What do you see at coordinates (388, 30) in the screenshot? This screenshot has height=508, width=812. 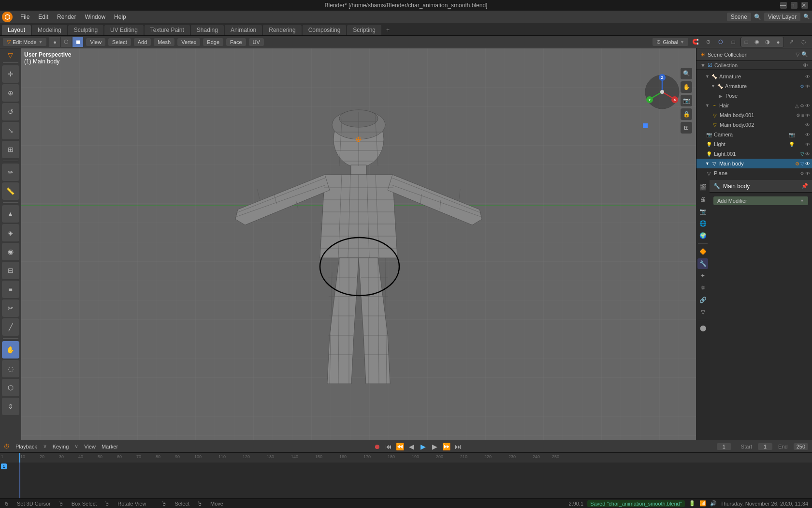 I see `add-workspace-button: +` at bounding box center [388, 30].